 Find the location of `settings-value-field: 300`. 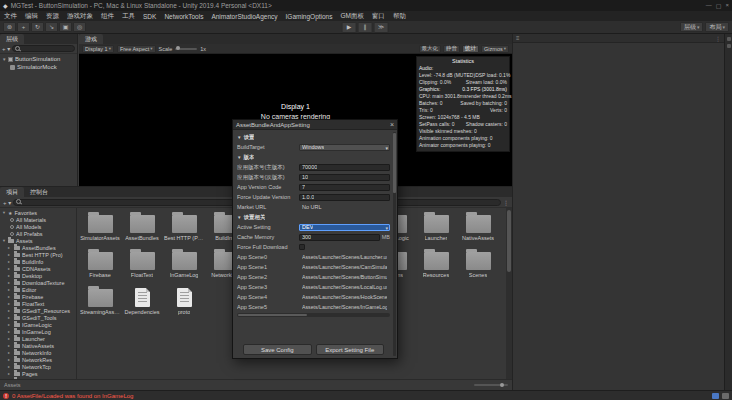

settings-value-field: 300 is located at coordinates (340, 238).